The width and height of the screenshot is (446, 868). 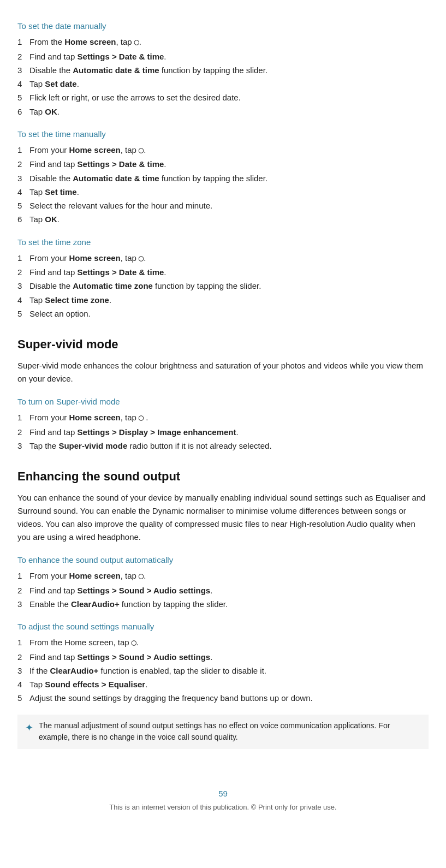 What do you see at coordinates (229, 97) in the screenshot?
I see `step-text: Flick left or right, or use the arrows t…` at bounding box center [229, 97].